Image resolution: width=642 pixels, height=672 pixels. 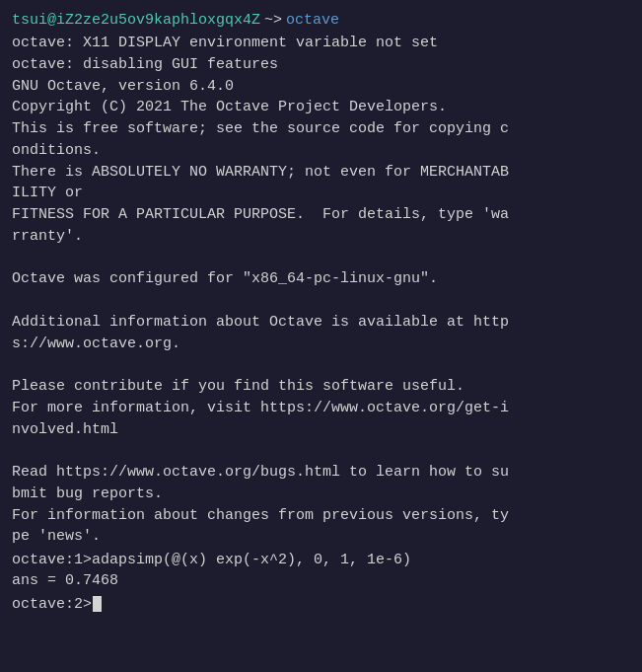 What do you see at coordinates (158, 20) in the screenshot?
I see `hostname: iZ2ze2u5ov9kaphloxgqx4Z` at bounding box center [158, 20].